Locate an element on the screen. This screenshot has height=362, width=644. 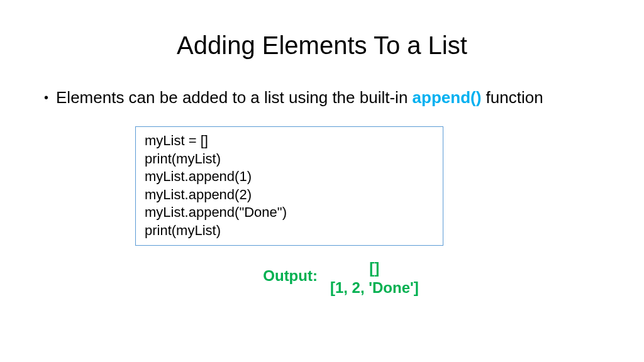
code-line: myList.append(2) is located at coordinates (289, 195).